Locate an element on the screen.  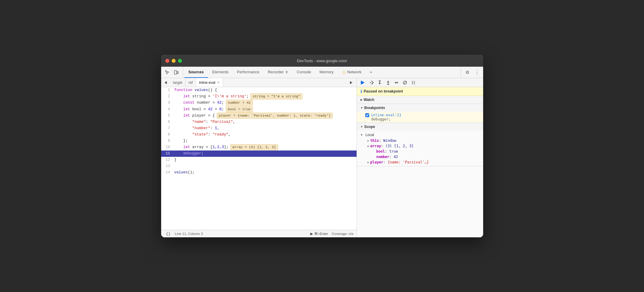
close-button is located at coordinates (167, 61).